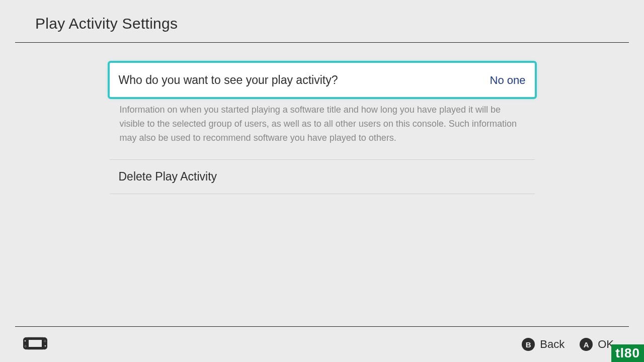 The image size is (644, 362). What do you see at coordinates (322, 24) in the screenshot?
I see `page-title: Play Activity Settings` at bounding box center [322, 24].